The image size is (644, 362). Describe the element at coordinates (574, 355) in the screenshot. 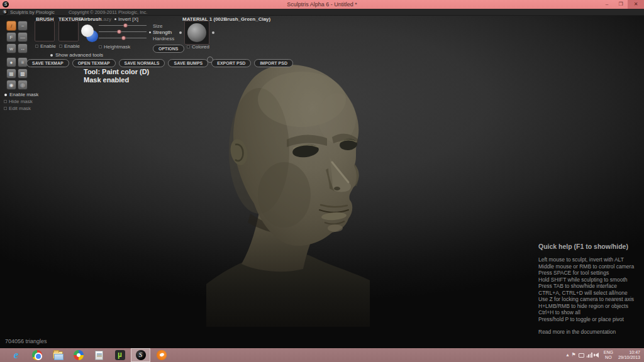

I see `flag-icon: ⚑` at that location.